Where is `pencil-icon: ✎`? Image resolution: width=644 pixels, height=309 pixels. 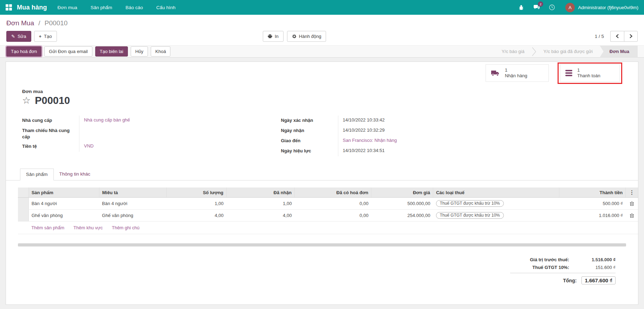 pencil-icon: ✎ is located at coordinates (13, 37).